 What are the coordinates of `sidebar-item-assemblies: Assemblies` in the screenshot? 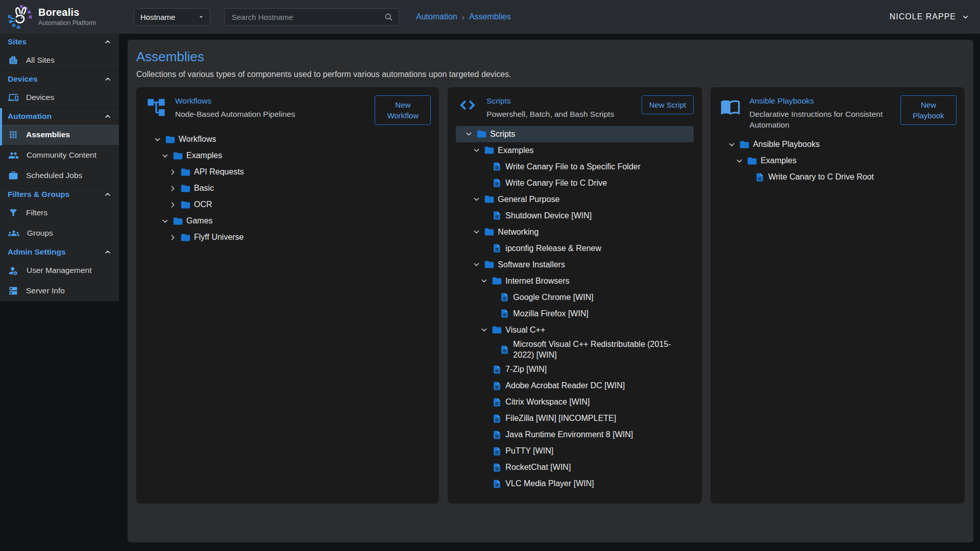 It's located at (59, 135).